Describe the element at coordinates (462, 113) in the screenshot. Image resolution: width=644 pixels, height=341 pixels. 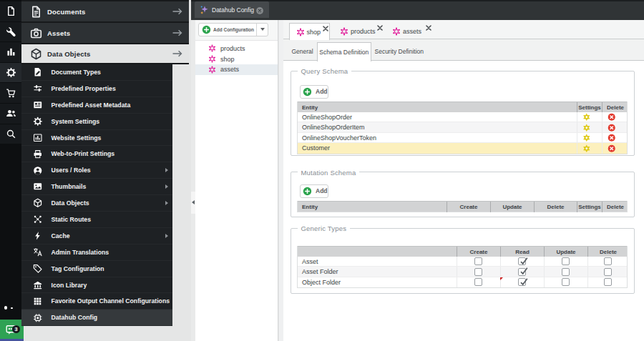
I see `query-schema-fieldset: Query Schema Add EntitySettingsDeleteOnl…` at that location.